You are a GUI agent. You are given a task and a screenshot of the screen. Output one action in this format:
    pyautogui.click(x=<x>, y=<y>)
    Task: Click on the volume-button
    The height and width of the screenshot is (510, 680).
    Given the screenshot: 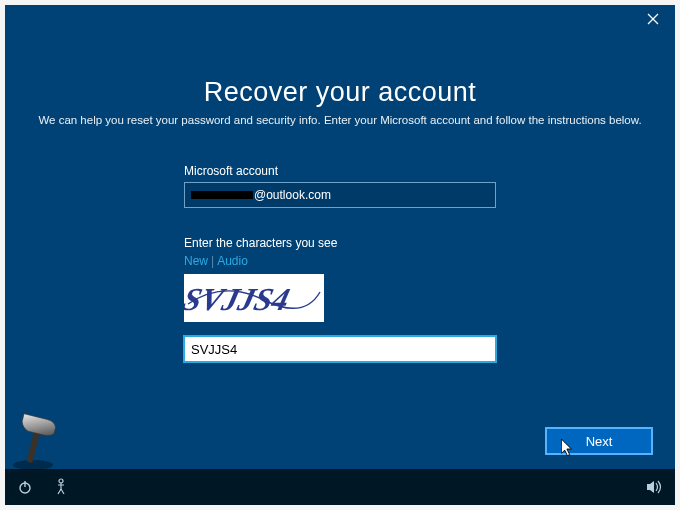 What is the action you would take?
    pyautogui.click(x=655, y=487)
    